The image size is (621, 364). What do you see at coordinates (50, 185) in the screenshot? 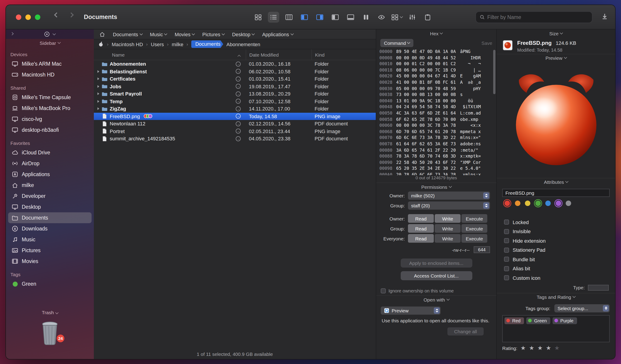
I see `sidebar-item-home-milke: milke` at bounding box center [50, 185].